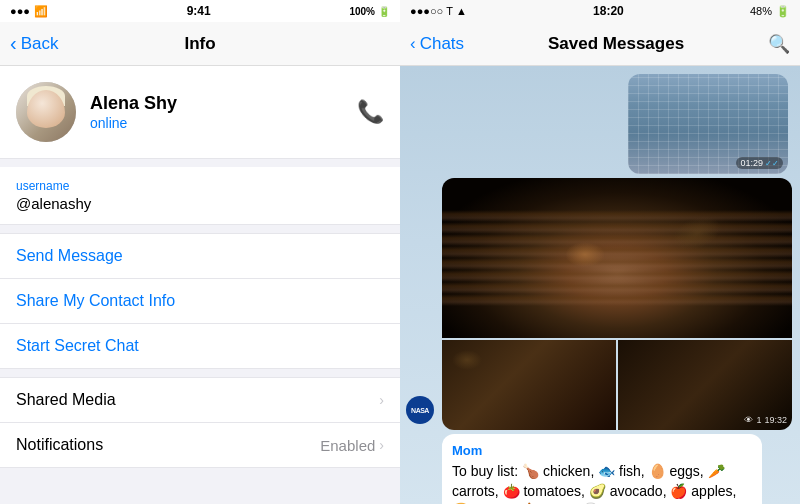  Describe the element at coordinates (600, 11) in the screenshot. I see `status-bar-right: ●●●○○ T ▲ 18:20 48% 🔋` at that location.